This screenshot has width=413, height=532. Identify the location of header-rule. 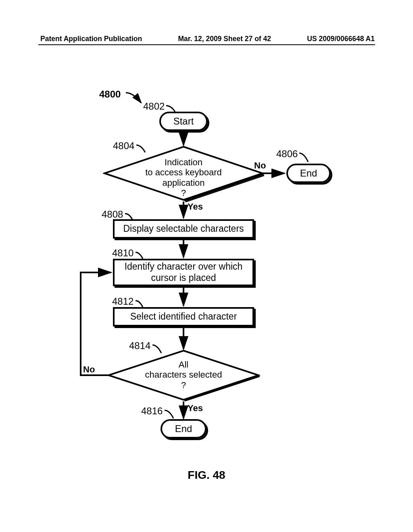
(206, 45).